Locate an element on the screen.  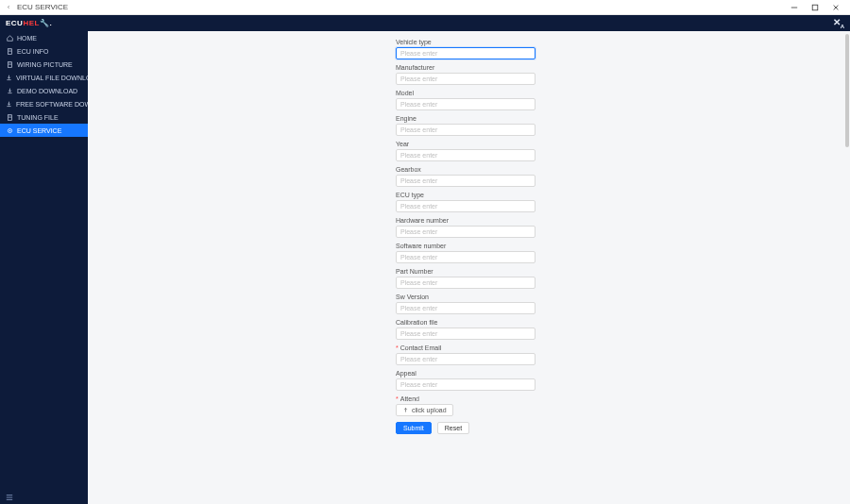
model-input is located at coordinates (466, 104).